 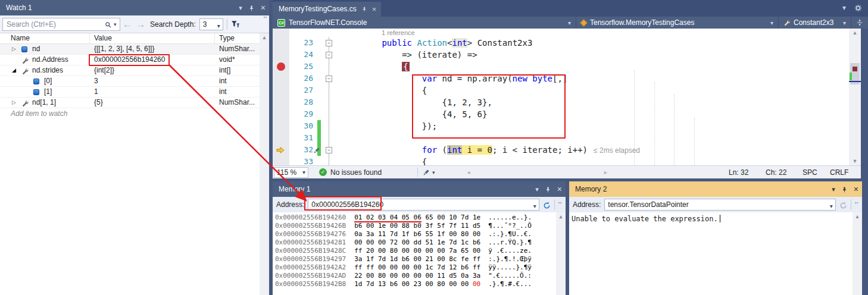 I want to click on breakpoint-icon, so click(x=281, y=67).